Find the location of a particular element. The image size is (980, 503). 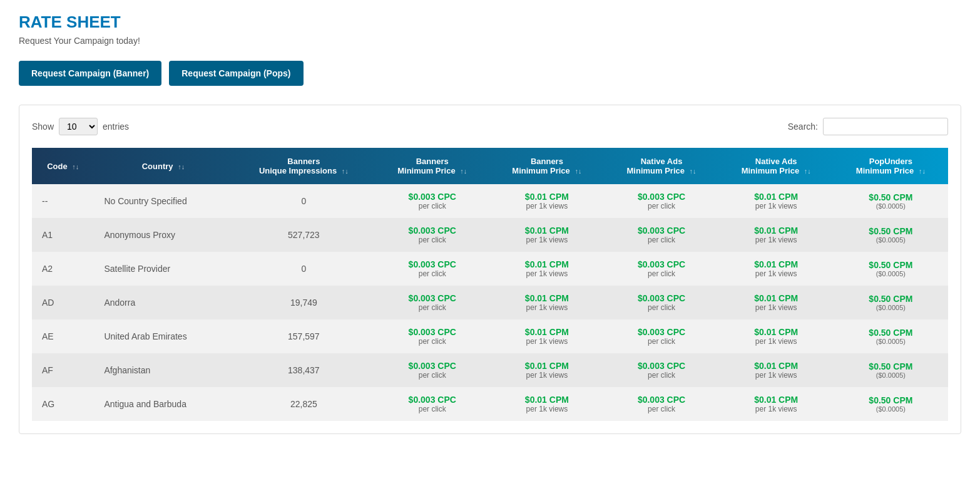

table-header: Code ↑↓ Country ↑↓ BannersUnique Impress… is located at coordinates (490, 166).